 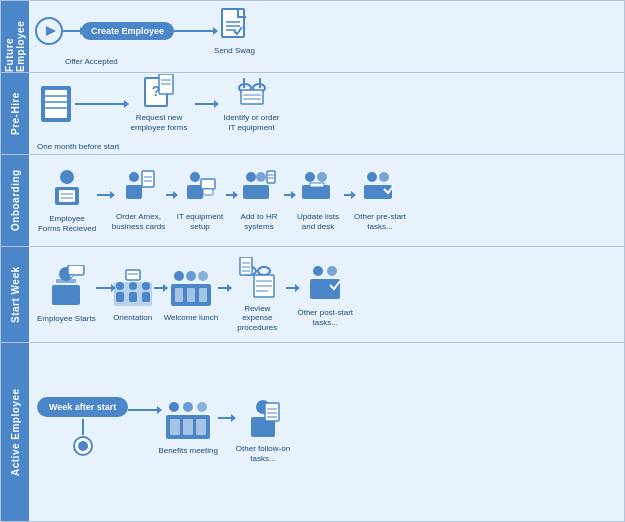 What do you see at coordinates (234, 51) in the screenshot?
I see `send-swag-label: Send Swag` at bounding box center [234, 51].